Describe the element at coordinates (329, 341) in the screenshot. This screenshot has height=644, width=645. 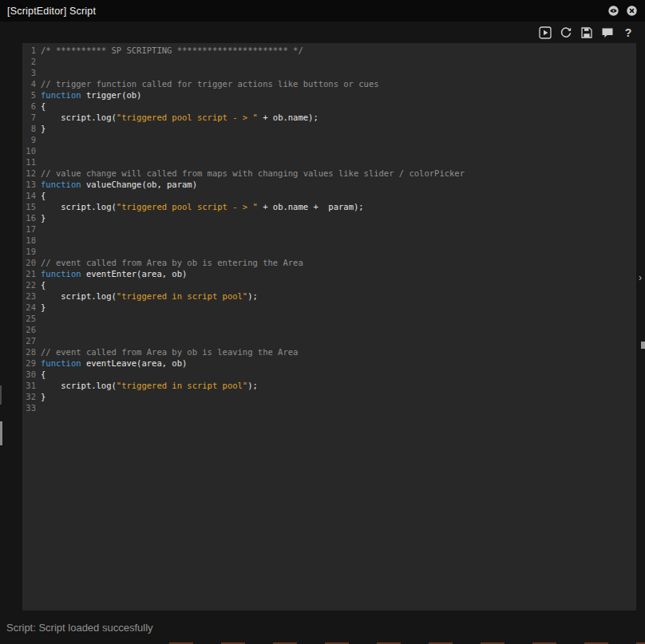
I see `code-line: 27` at that location.